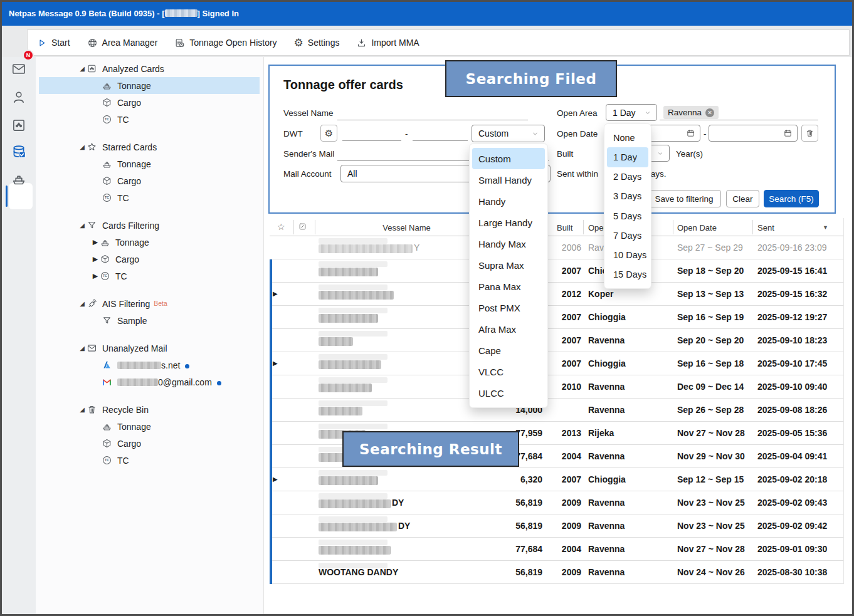 The height and width of the screenshot is (616, 854). What do you see at coordinates (509, 350) in the screenshot?
I see `dropdown-option: Cape` at bounding box center [509, 350].